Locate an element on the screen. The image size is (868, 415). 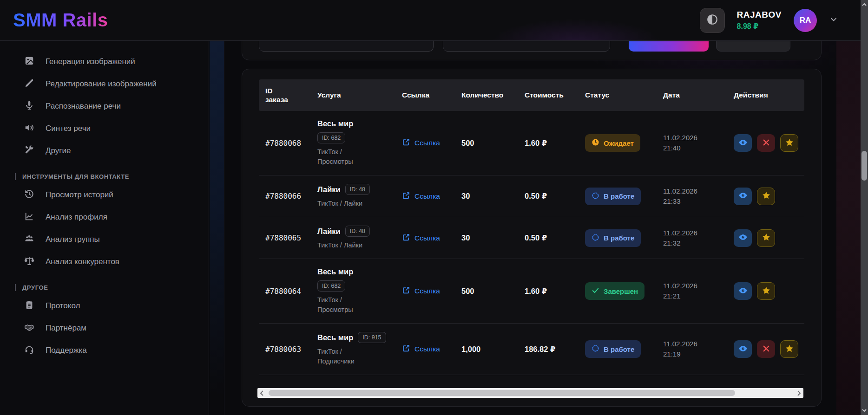
table-row: #7880066 Лайки ID: 48 ТикТок / Лайки Ссы… is located at coordinates (532, 196).